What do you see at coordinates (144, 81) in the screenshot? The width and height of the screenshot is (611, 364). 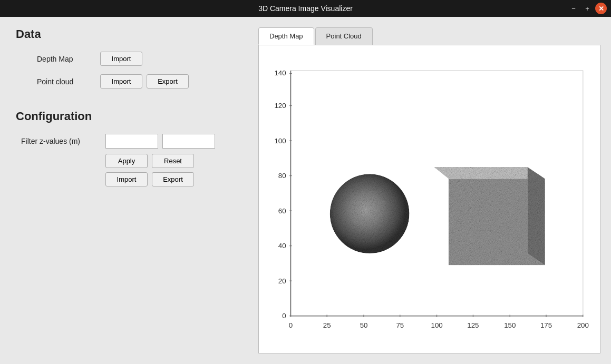 I see `point-cloud-buttons: Import Export` at bounding box center [144, 81].